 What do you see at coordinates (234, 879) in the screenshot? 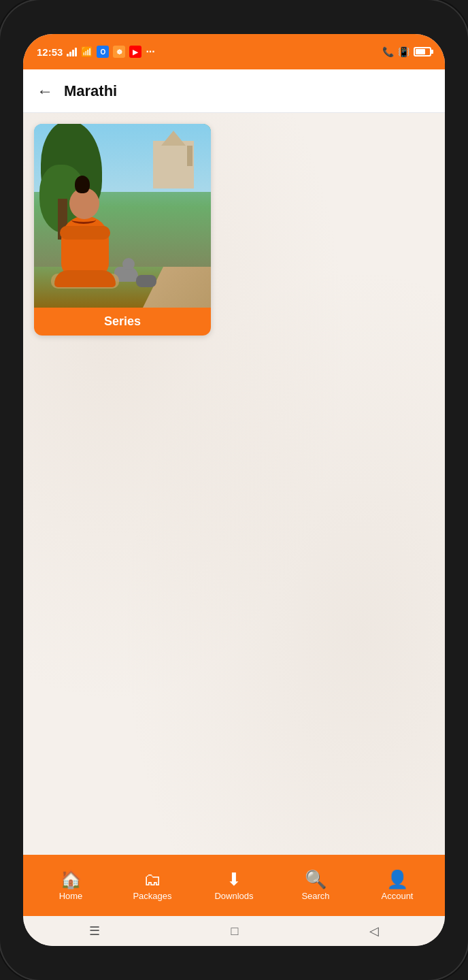
I see `downloads-icon: ⬇` at bounding box center [234, 879].